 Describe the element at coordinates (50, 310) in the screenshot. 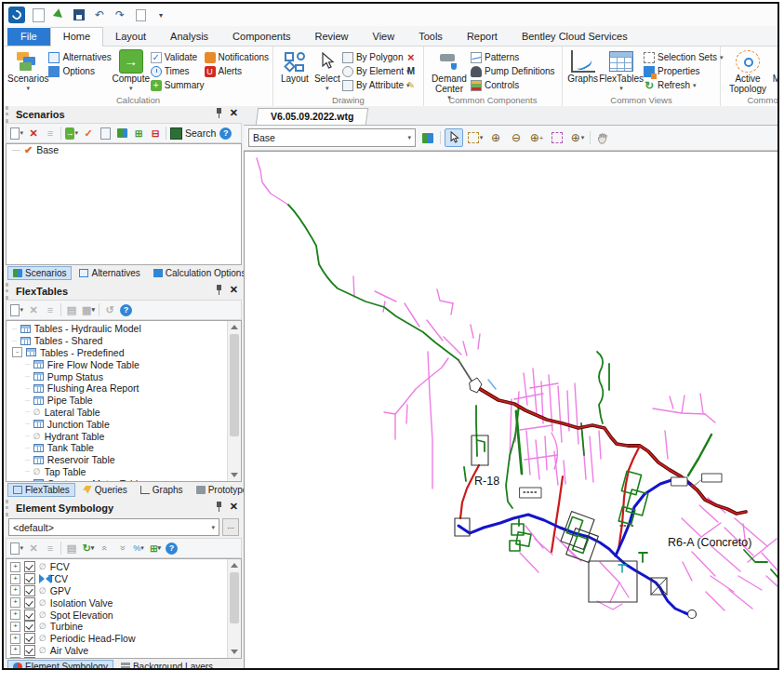

I see `rename-table-icon: ≡` at that location.